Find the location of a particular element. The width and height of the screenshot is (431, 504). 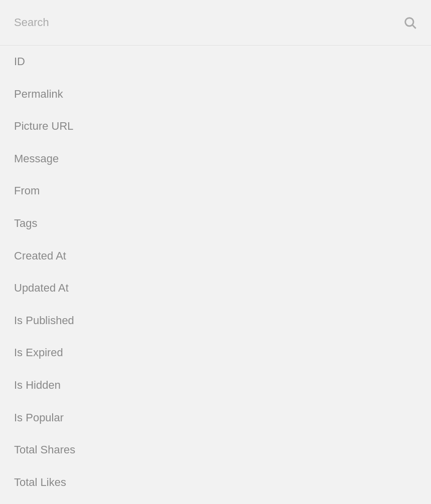

list-item-total-shares: Total Shares is located at coordinates (216, 450).